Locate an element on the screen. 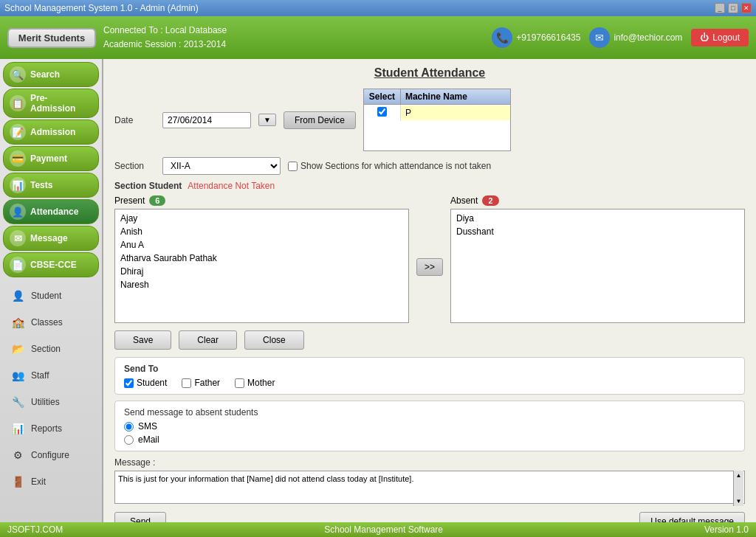 The height and width of the screenshot is (537, 756). sms-radio-label: SMS is located at coordinates (430, 426).